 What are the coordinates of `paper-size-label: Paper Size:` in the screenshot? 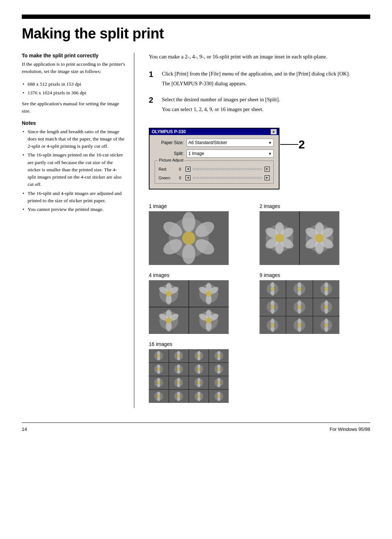 It's located at (169, 143).